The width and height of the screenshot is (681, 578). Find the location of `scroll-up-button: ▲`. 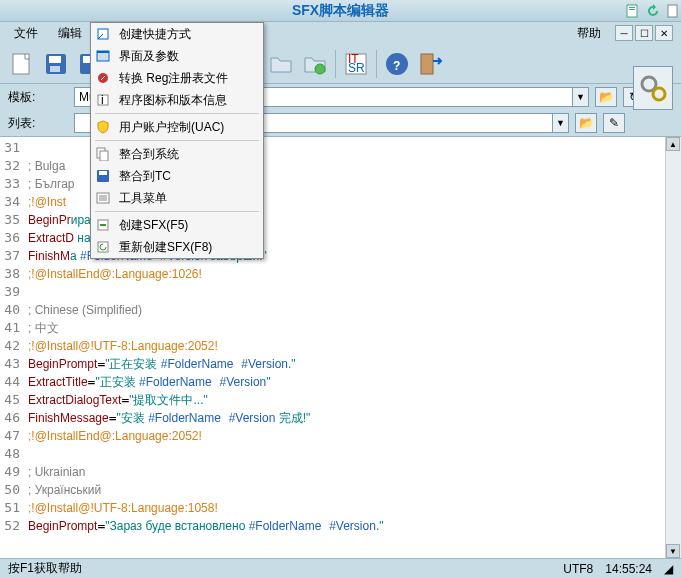

scroll-up-button: ▲ is located at coordinates (673, 144).